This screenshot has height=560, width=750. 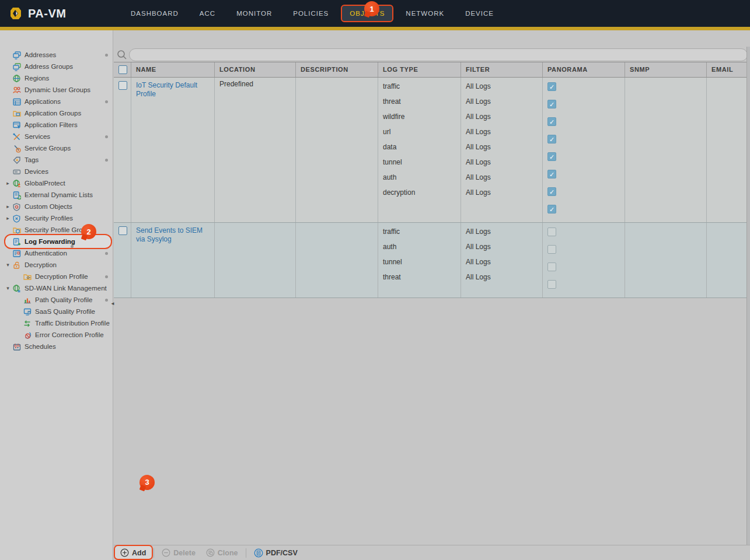 I want to click on sidebar-item-decryption-profile: Decryption Profile, so click(x=56, y=276).